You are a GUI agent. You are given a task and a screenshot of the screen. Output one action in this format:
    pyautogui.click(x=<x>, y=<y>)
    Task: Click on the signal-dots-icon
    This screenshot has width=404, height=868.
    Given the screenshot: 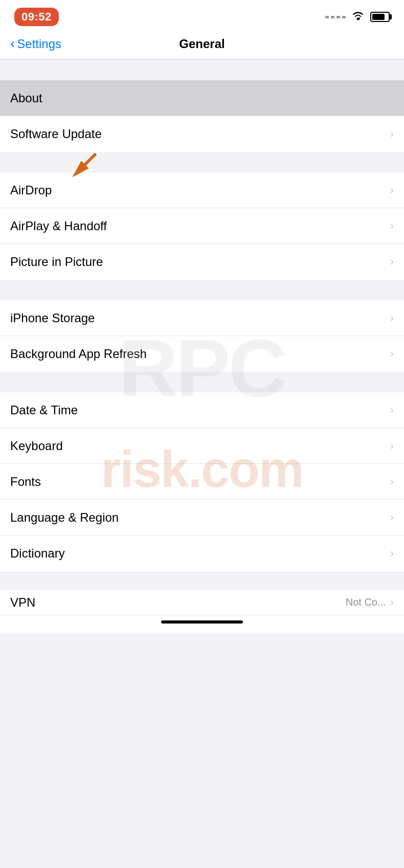 What is the action you would take?
    pyautogui.click(x=335, y=17)
    